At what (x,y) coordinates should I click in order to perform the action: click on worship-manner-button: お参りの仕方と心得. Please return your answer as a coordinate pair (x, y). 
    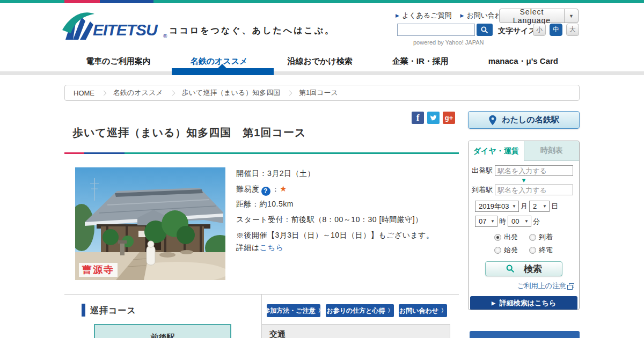
    Looking at the image, I should click on (360, 311).